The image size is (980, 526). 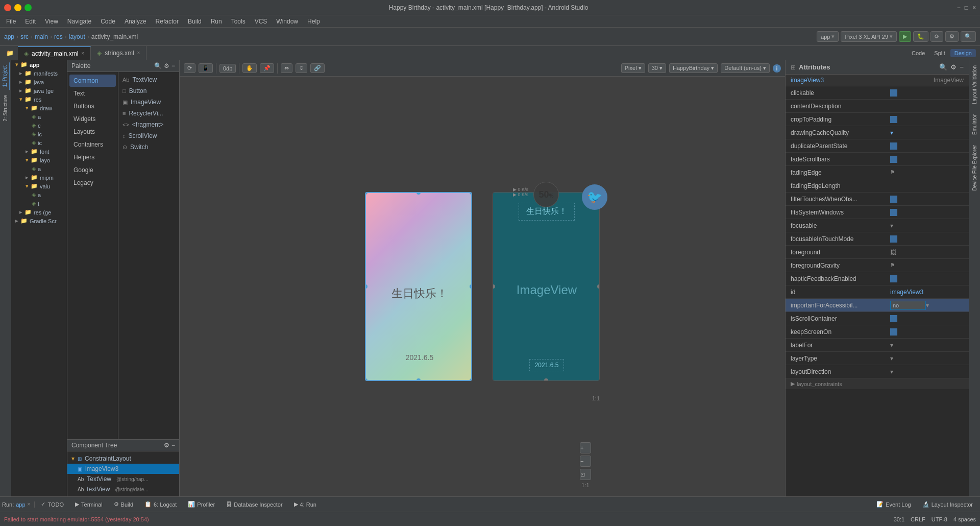 What do you see at coordinates (39, 116) in the screenshot?
I see `tree-draw-a: ◈ a` at bounding box center [39, 116].